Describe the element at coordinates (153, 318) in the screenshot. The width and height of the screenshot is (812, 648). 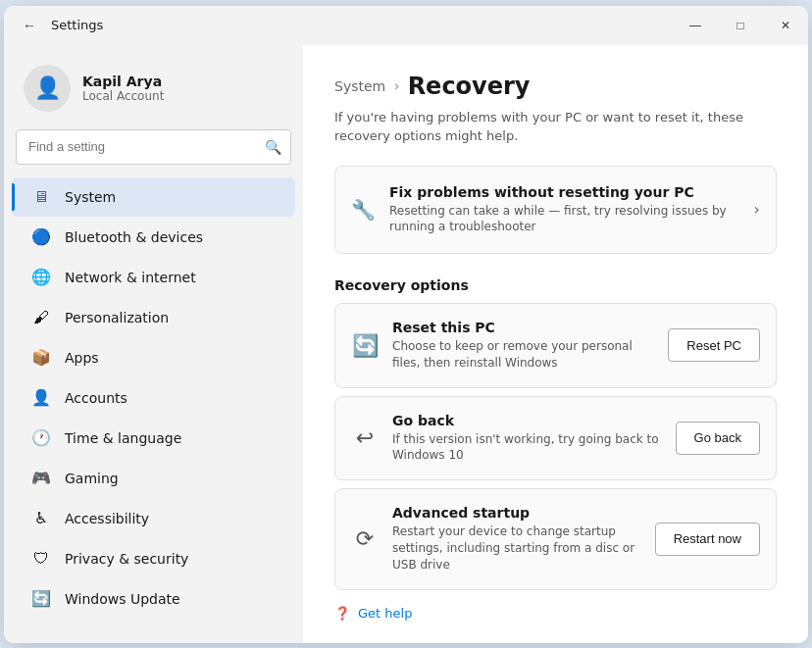
I see `sidebar-item-personalization: 🖌 Personalization` at that location.